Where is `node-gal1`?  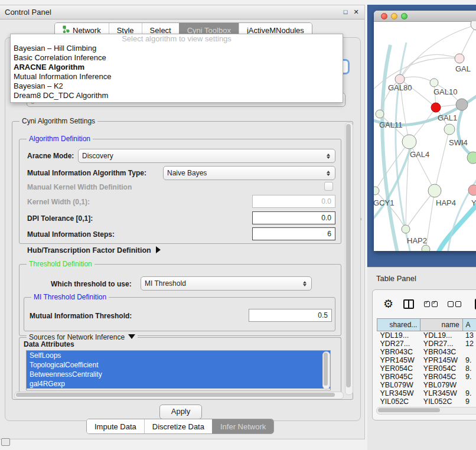 node-gal1 is located at coordinates (449, 129).